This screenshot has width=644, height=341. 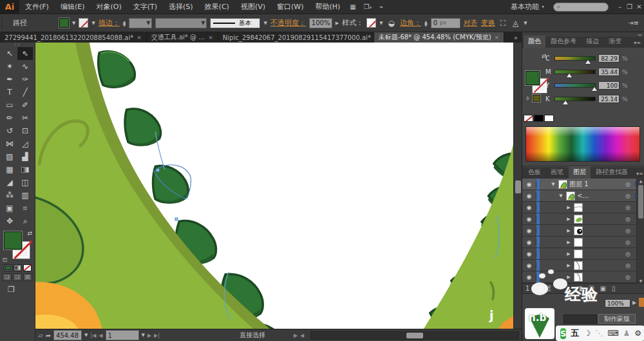 I want to click on bridge-icon: ▦, so click(x=353, y=6).